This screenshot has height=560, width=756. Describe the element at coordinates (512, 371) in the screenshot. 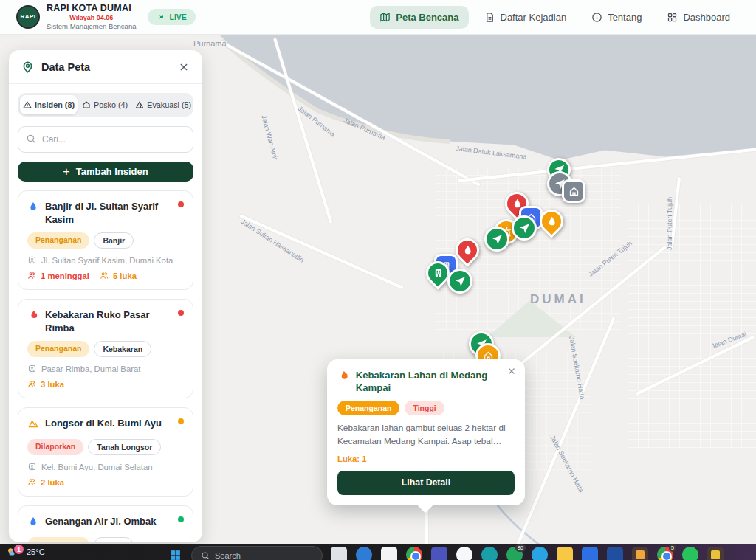

I see `popup-close-button` at that location.